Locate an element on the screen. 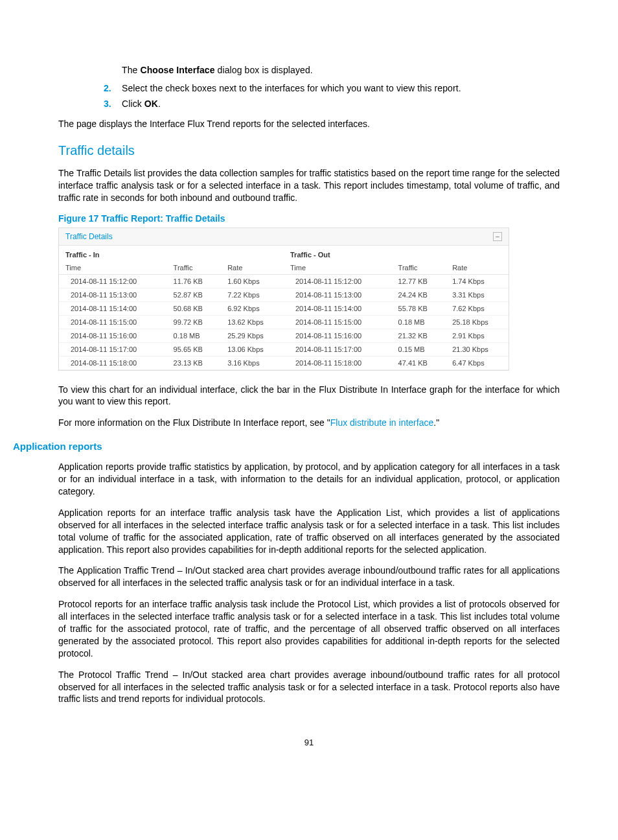  cell-rate: 7.22 Kbps is located at coordinates (253, 294).